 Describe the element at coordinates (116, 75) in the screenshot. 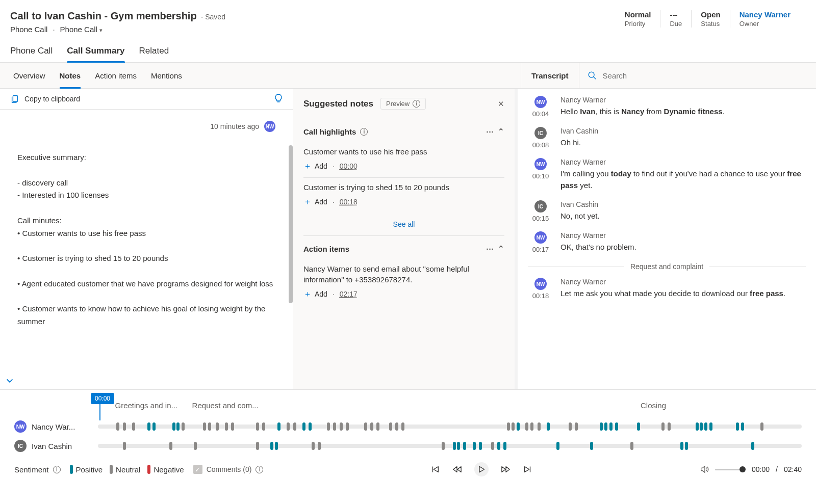

I see `subtab-action-items: Action items` at that location.